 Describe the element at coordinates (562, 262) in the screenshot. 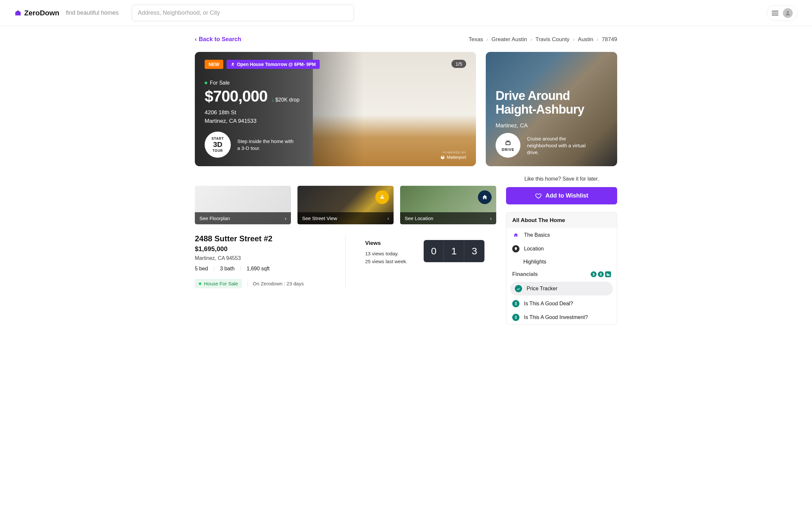

I see `nav-item-highlights: Highlights` at that location.